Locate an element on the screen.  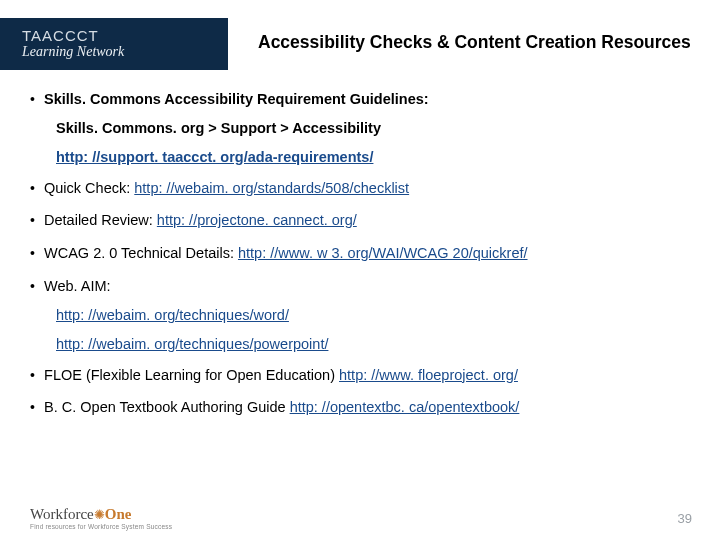
bullet-body: Detailed Review: http: //projectone. can… is located at coordinates (371, 220).